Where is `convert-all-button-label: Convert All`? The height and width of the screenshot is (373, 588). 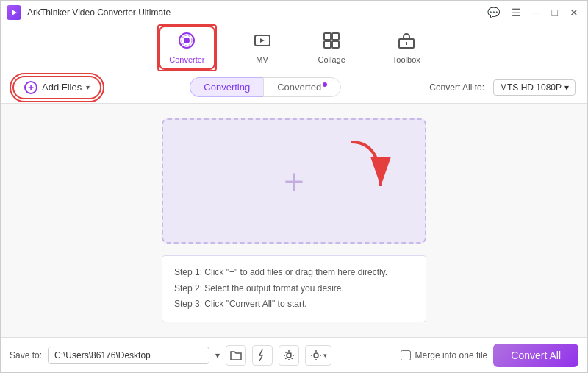 convert-all-button-label: Convert All is located at coordinates (536, 355).